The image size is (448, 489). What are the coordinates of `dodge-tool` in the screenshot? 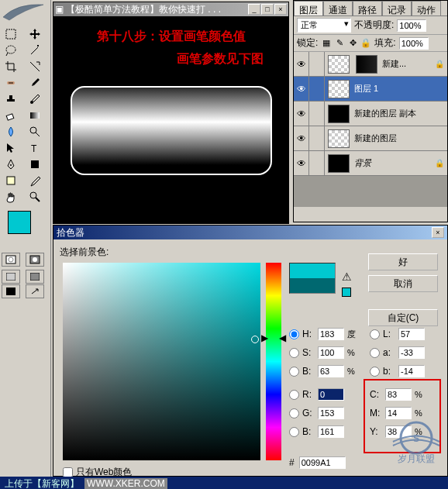 It's located at (35, 132).